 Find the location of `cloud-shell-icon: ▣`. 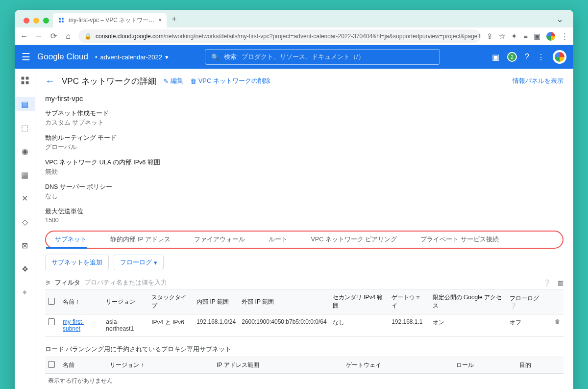

cloud-shell-icon: ▣ is located at coordinates (496, 57).